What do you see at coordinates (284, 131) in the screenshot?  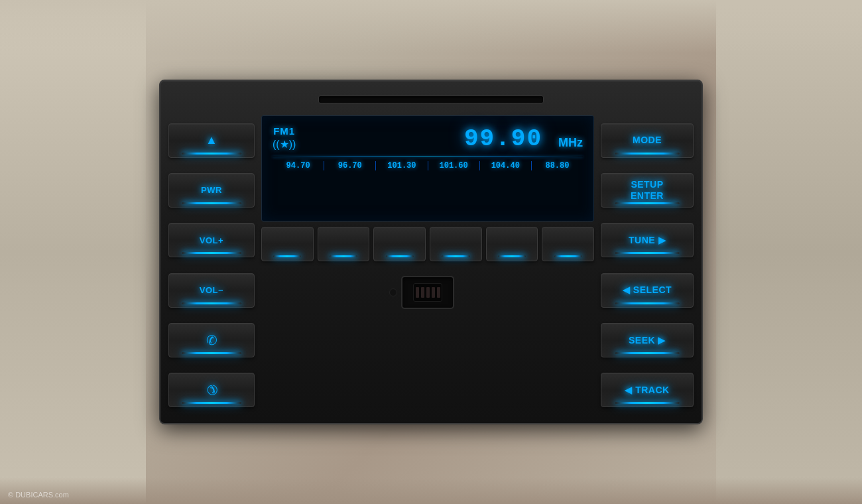 I see `band-label: FM1` at bounding box center [284, 131].